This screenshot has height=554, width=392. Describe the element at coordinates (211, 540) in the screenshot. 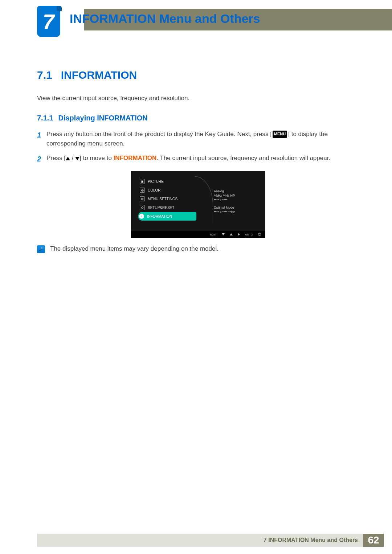

I see `page-footer: 7 INFORMATION Menu and Others 62` at that location.